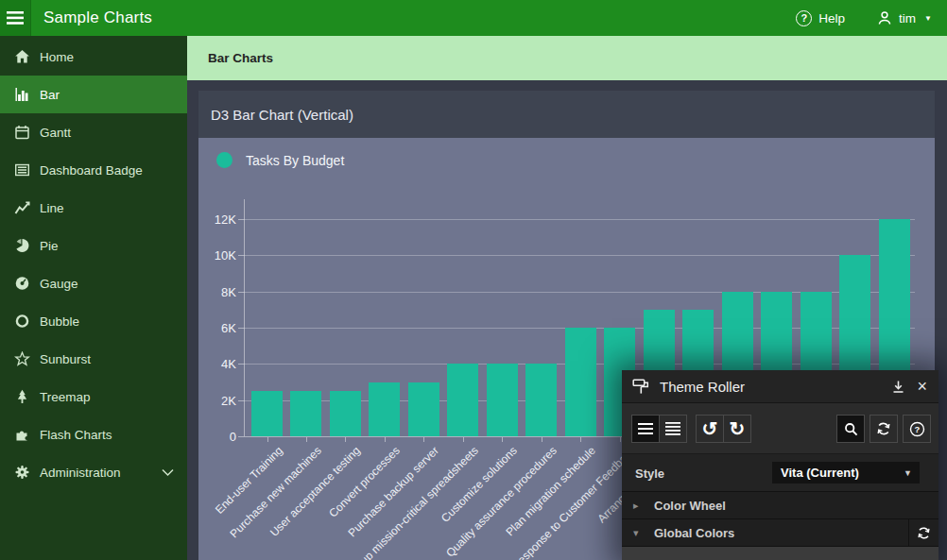 The image size is (947, 560). Describe the element at coordinates (641, 387) in the screenshot. I see `paint-roller-icon` at that location.